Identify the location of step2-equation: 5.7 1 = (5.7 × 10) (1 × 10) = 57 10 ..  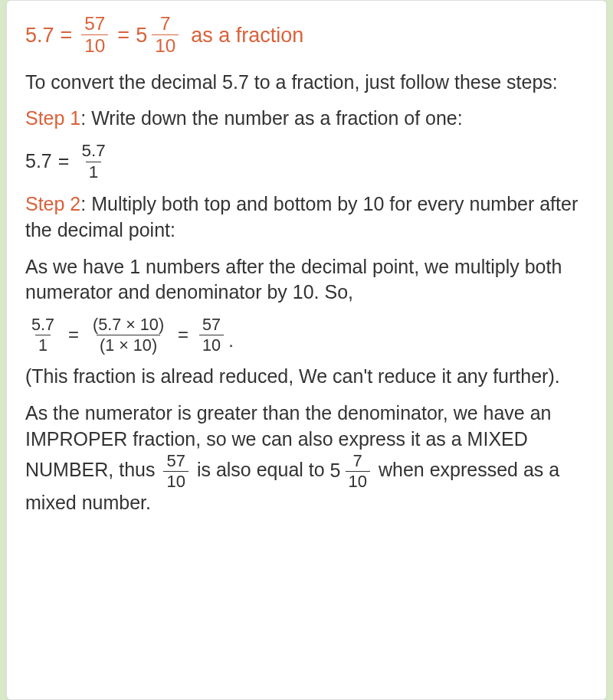
(306, 335).